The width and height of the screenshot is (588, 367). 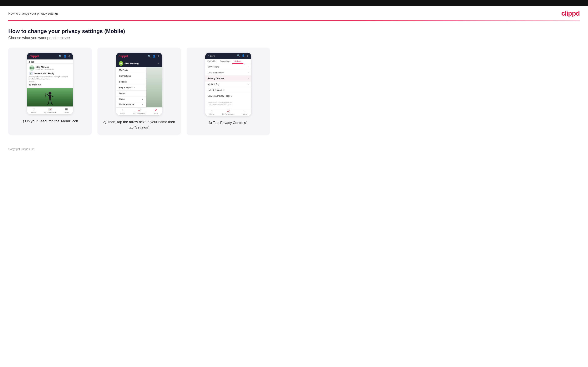 I want to click on step-3-phone: < Back 🔍 👤 ⊕ My Profile Connections Sett…, so click(x=228, y=84).